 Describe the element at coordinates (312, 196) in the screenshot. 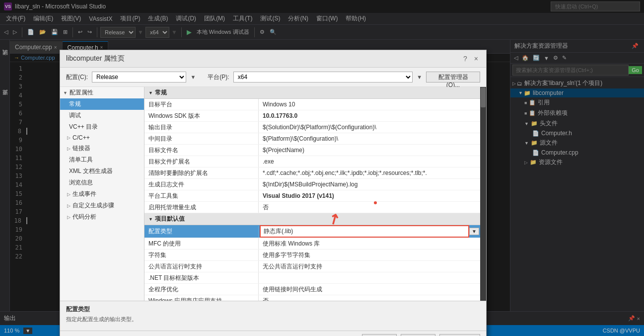

I see `prop-row-toolset: 平台工具集 Visual Studio 2017 (v141)` at that location.